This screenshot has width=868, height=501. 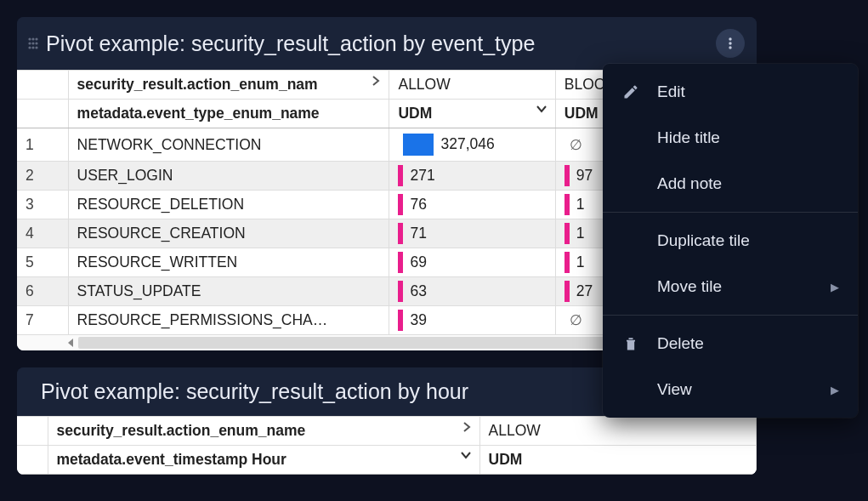 I want to click on allow-value-cell: 327,046, so click(x=473, y=145).